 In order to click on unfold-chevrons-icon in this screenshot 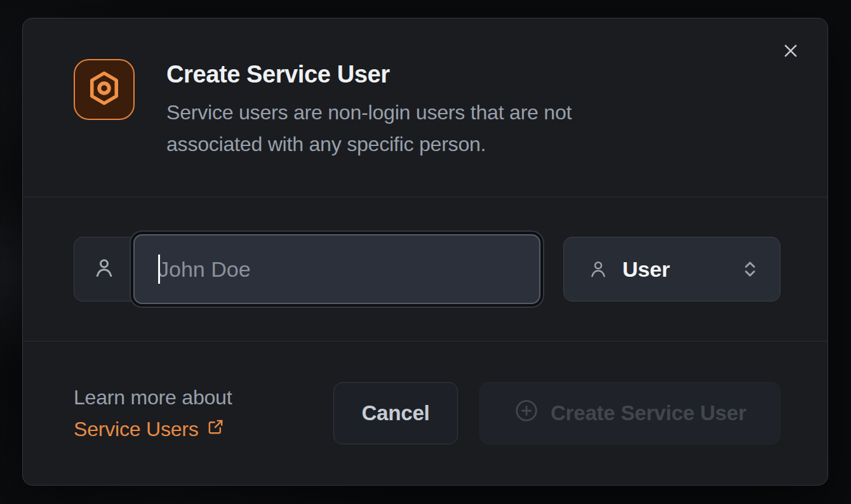, I will do `click(750, 269)`.